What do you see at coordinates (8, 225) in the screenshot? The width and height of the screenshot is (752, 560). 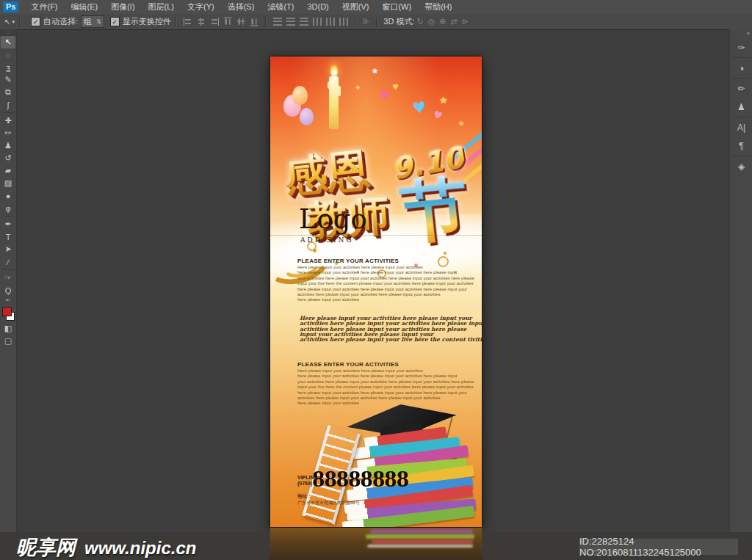 I see `pen-tool: ✒` at bounding box center [8, 225].